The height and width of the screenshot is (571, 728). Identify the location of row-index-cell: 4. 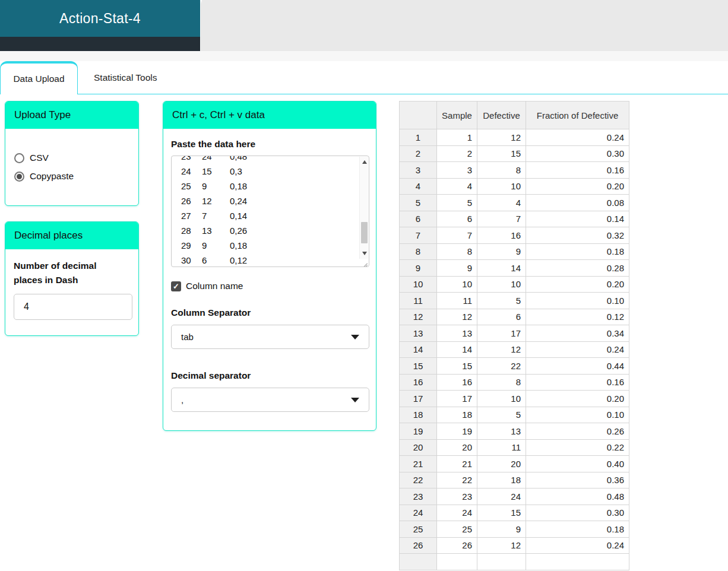
(418, 186).